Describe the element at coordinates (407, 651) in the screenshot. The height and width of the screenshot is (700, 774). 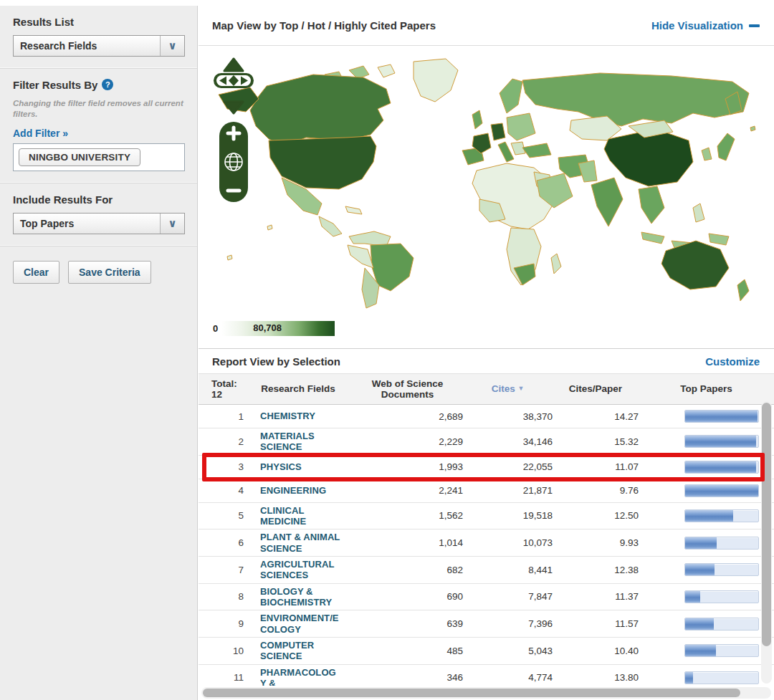
I see `cell-docs: 485` at that location.